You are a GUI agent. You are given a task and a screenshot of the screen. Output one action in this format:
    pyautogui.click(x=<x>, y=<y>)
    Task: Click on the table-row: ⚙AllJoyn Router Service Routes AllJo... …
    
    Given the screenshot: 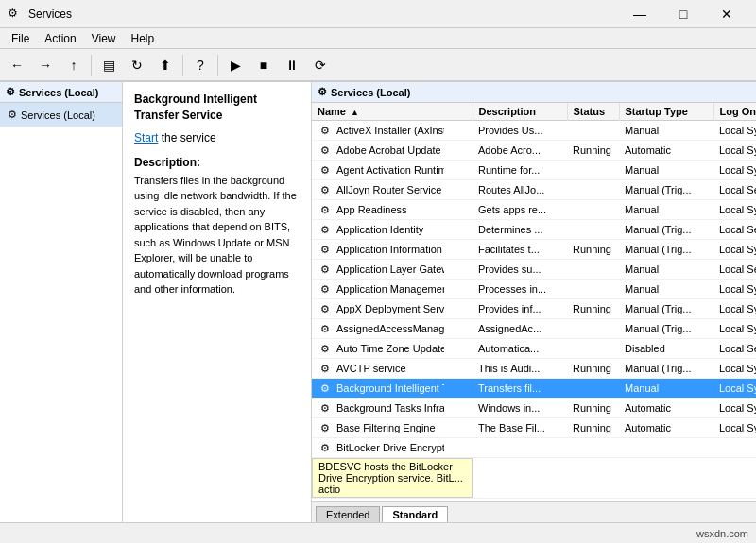 What is the action you would take?
    pyautogui.click(x=534, y=191)
    